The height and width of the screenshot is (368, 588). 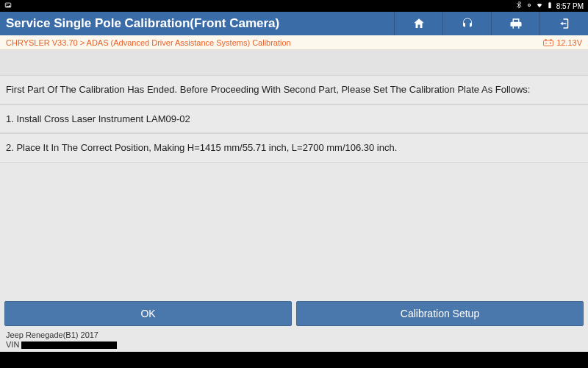 I want to click on calibration-setup-label: Calibration Setup, so click(x=440, y=314).